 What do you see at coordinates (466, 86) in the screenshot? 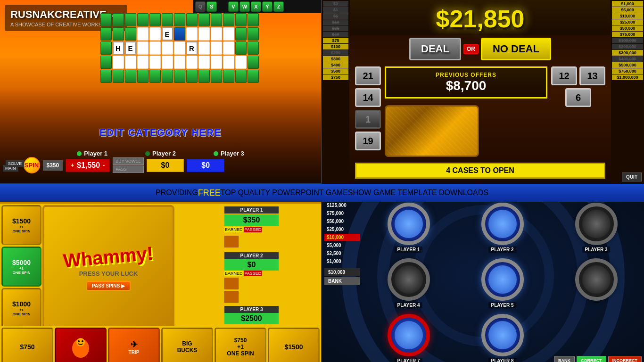
I see `prev-offers-amount: $8,700` at bounding box center [466, 86].